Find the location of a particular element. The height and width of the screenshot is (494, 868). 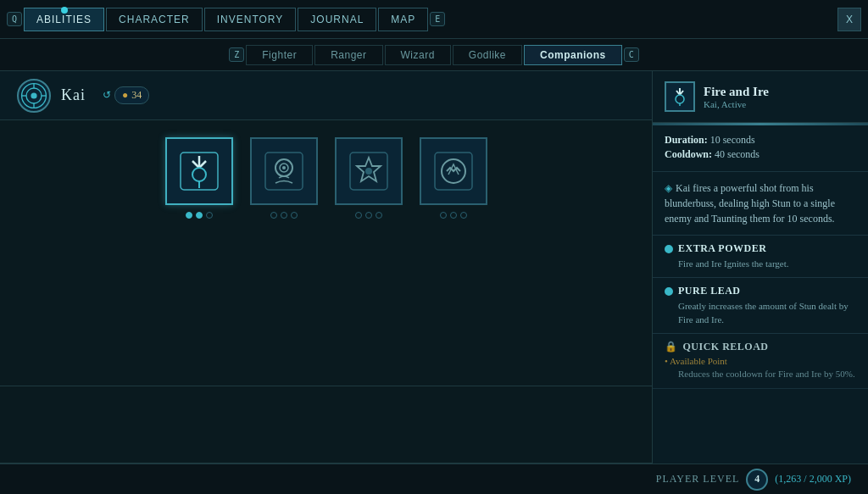

upgrade-title-2: PURE LEAD is located at coordinates (760, 291).